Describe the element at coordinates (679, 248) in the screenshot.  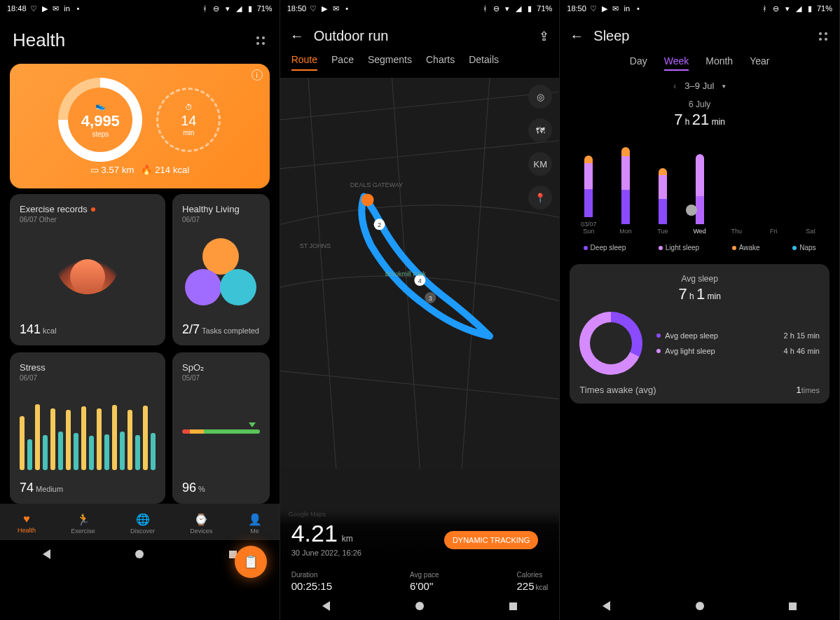
I see `legend-item: Light sleep` at that location.